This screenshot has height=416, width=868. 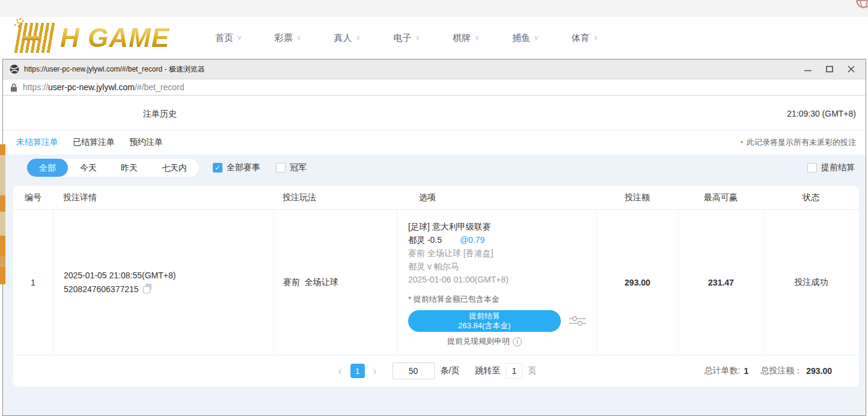 I want to click on filter-7days: 七天内, so click(x=174, y=168).